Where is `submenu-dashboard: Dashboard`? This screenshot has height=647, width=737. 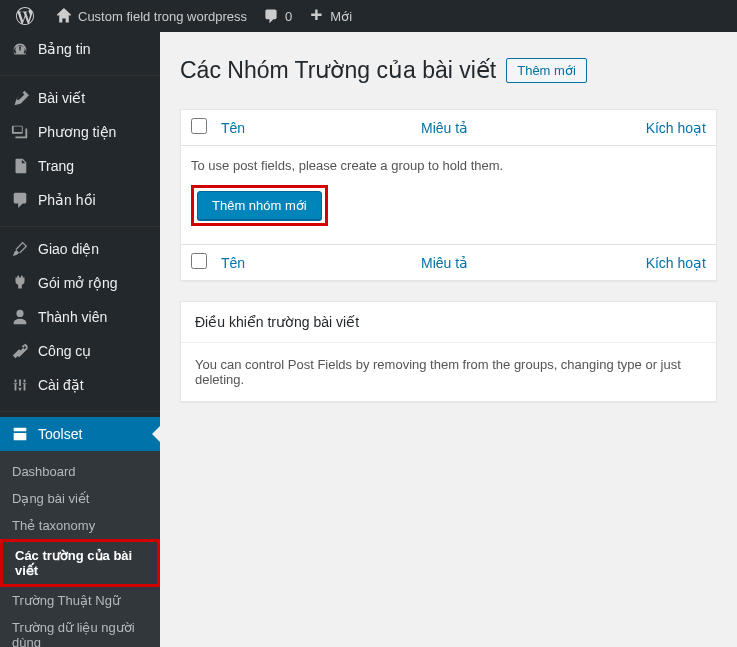 submenu-dashboard: Dashboard is located at coordinates (80, 472).